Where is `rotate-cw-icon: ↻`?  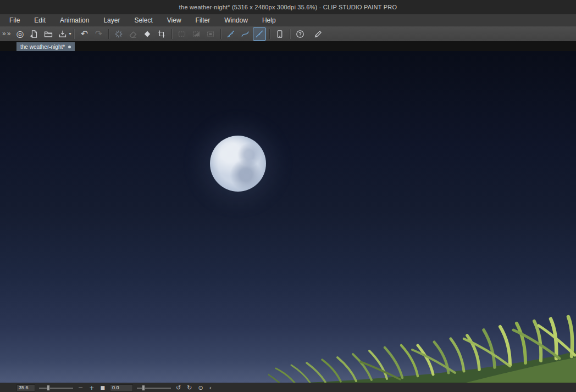 rotate-cw-icon: ↻ is located at coordinates (189, 388).